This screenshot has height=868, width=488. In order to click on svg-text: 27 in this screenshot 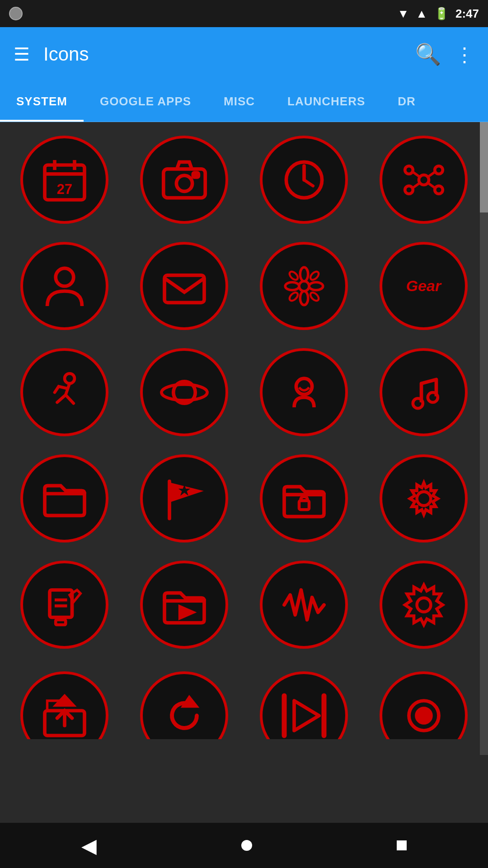, I will do `click(64, 189)`.